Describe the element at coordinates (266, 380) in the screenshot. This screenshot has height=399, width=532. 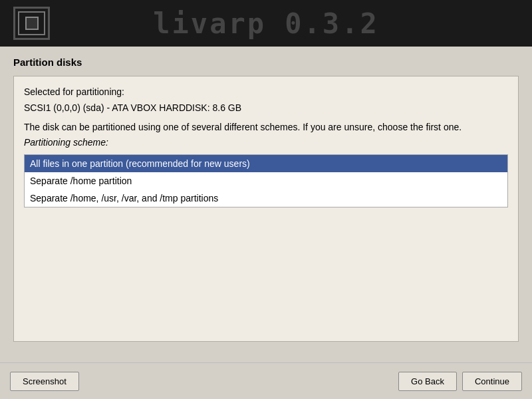
I see `footer: Screenshot Go Back Continue` at that location.